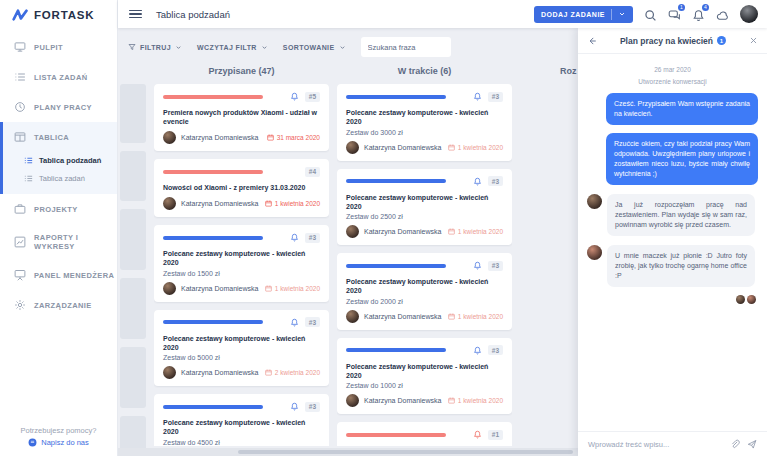 Image resolution: width=767 pixels, height=456 pixels. Describe the element at coordinates (292, 288) in the screenshot. I see `due-date: 1 kwietnia 2020` at that location.